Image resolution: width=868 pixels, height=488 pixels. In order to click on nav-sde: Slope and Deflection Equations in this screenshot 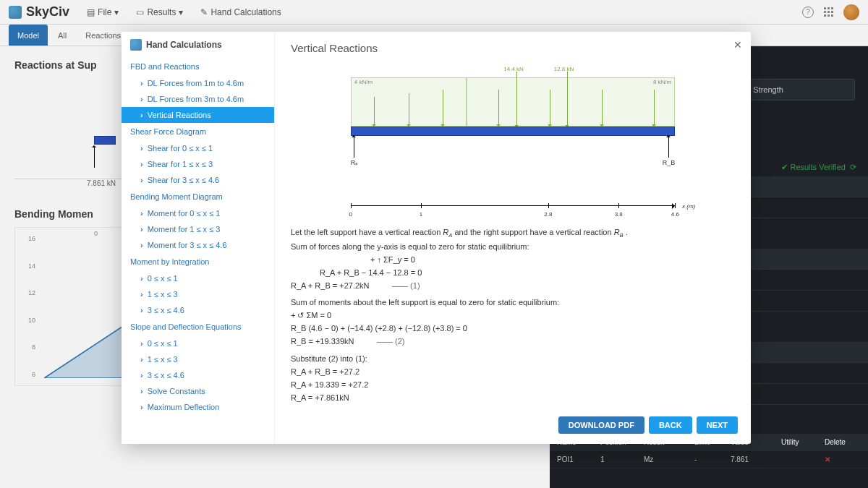, I will do `click(198, 327)`.